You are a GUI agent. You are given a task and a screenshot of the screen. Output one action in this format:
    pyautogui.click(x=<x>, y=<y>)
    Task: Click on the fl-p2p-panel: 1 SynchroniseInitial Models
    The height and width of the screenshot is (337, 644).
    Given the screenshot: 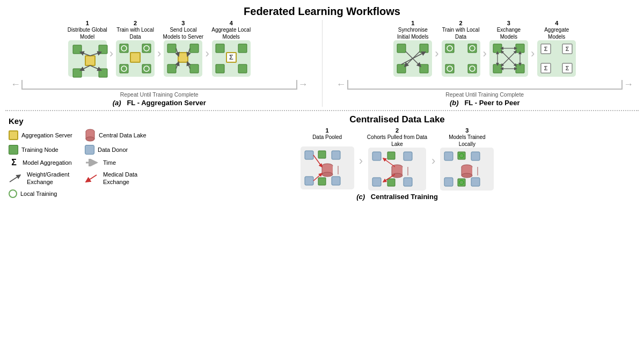 What is the action you would take?
    pyautogui.click(x=485, y=63)
    